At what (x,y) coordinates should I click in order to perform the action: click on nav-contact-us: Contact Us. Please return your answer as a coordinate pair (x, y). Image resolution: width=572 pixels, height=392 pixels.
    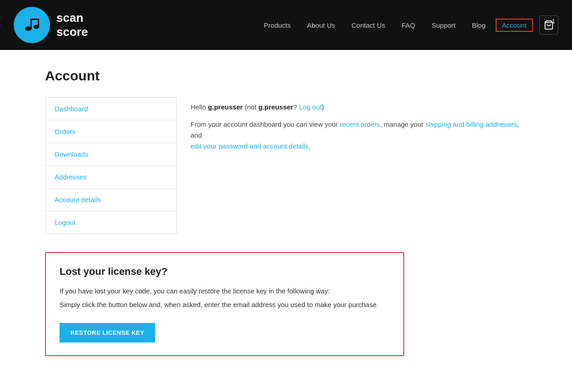
    Looking at the image, I should click on (368, 25).